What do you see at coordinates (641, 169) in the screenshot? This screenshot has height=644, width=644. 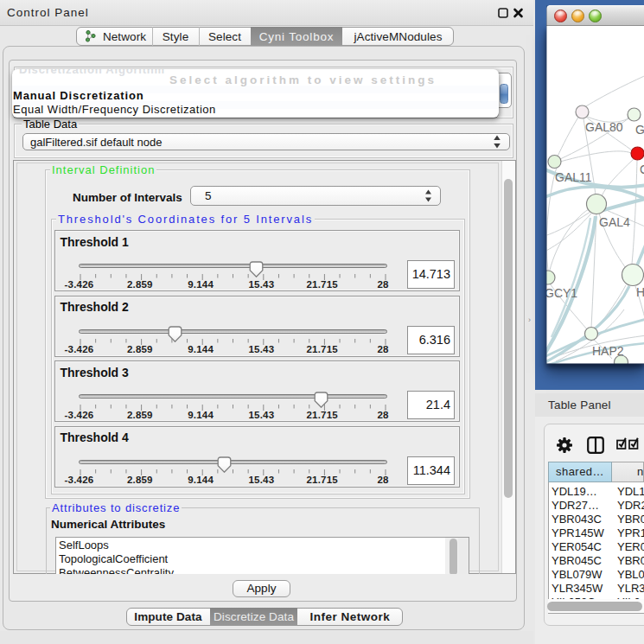 I see `svg-text: C` at bounding box center [641, 169].